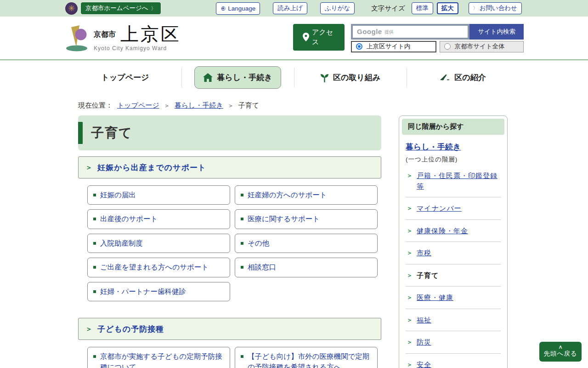 The height and width of the screenshot is (368, 588). Describe the element at coordinates (463, 77) in the screenshot. I see `nav-ku-shoukai: 区の紹介` at that location.